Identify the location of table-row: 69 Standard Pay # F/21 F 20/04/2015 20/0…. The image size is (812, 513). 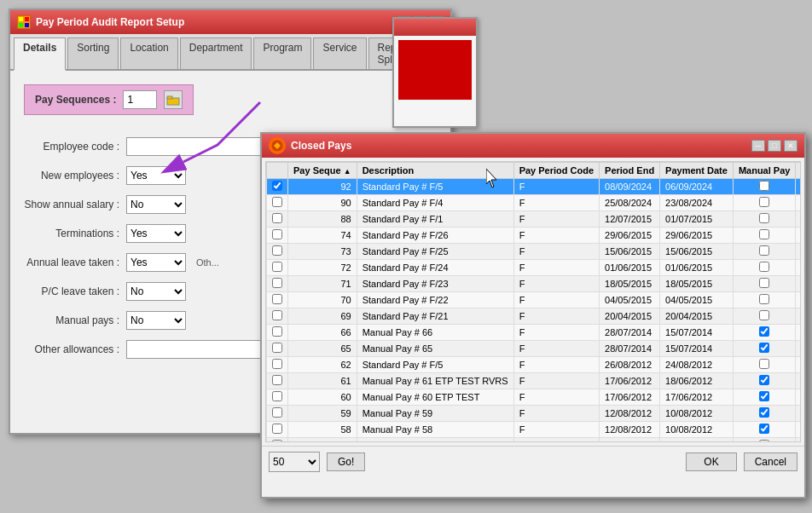
(534, 317).